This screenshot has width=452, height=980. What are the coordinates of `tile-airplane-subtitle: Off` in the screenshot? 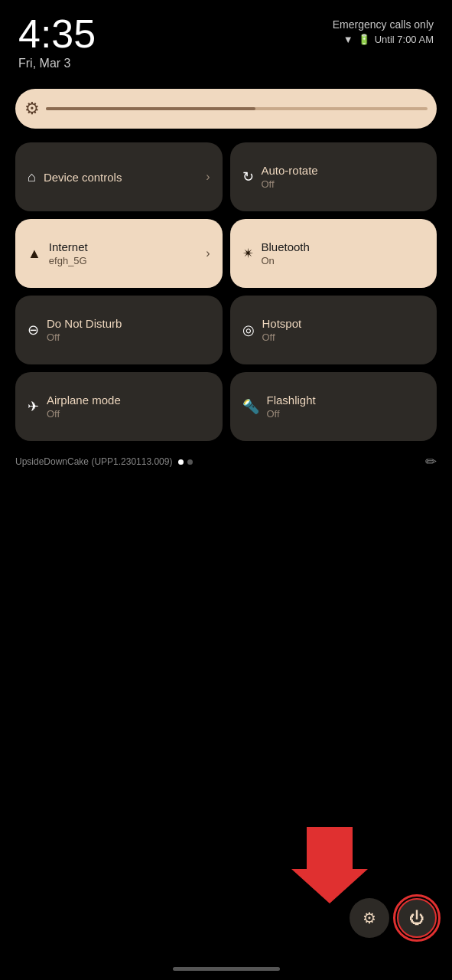 It's located at (84, 413).